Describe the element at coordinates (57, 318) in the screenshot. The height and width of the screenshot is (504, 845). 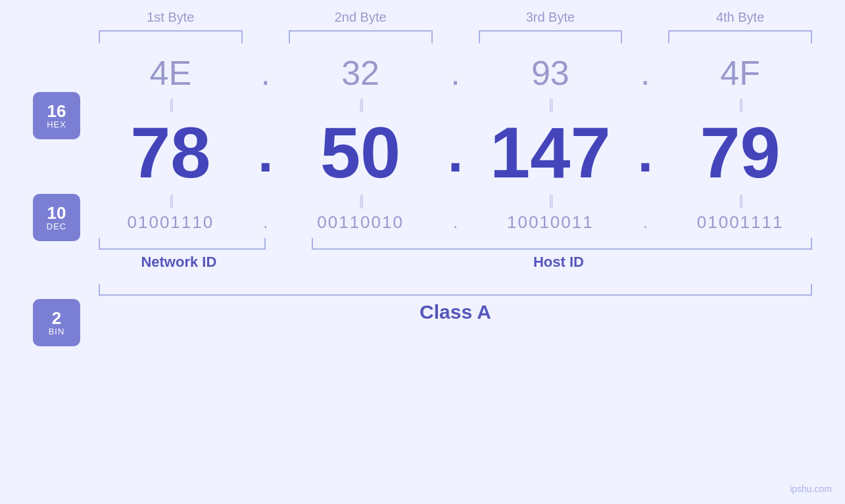
I see `bin-base-number: 2` at that location.